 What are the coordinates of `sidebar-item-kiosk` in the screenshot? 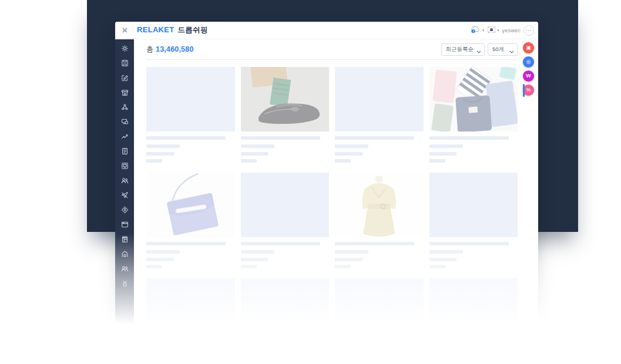 It's located at (125, 166).